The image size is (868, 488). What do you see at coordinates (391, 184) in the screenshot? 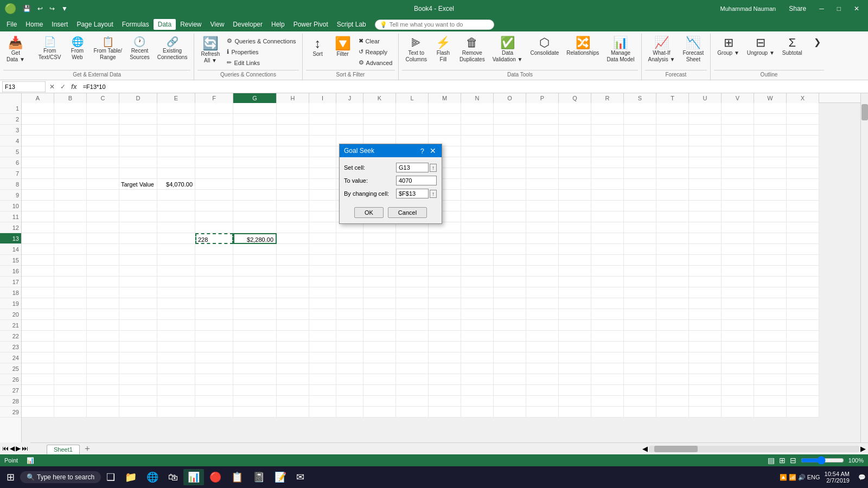
I see `goal-seek-dialog: Goal Seek ? ✕ Set cell: ↑ To value:` at bounding box center [391, 184].